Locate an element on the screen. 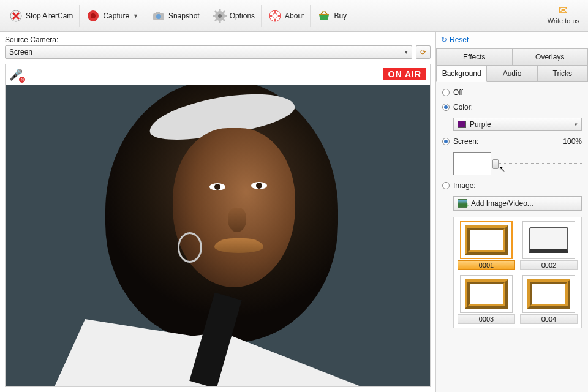 The height and width of the screenshot is (392, 588). tabs-secondary: Background Audio Tricks is located at coordinates (512, 74).